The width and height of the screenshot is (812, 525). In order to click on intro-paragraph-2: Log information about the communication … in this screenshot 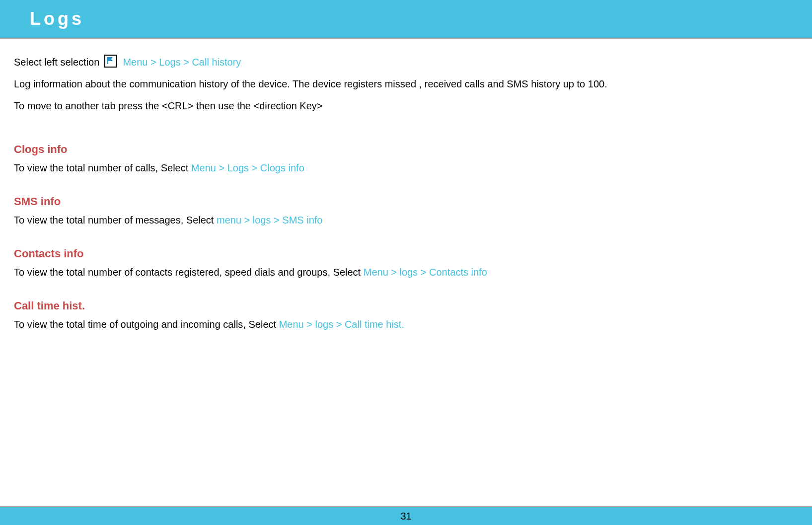, I will do `click(406, 84)`.